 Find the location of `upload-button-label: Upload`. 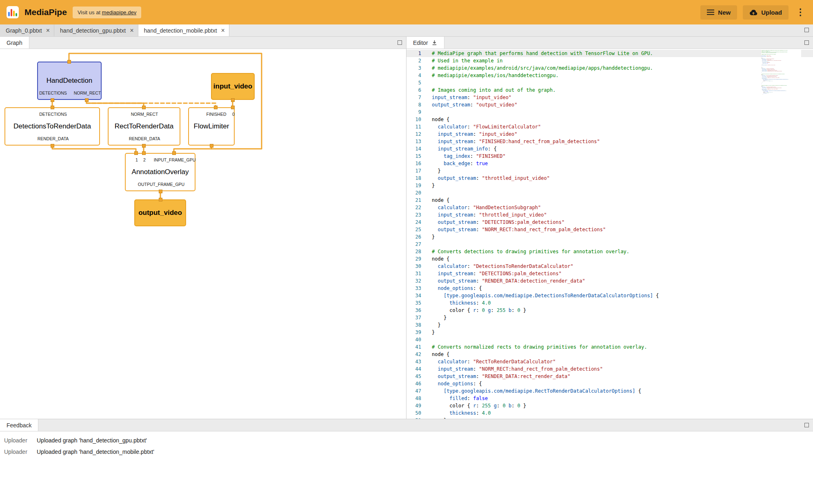

upload-button-label: Upload is located at coordinates (771, 12).